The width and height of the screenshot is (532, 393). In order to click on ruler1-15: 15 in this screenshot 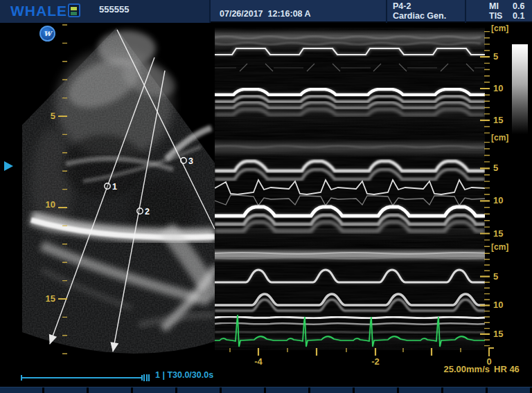, I will do `click(498, 120)`.